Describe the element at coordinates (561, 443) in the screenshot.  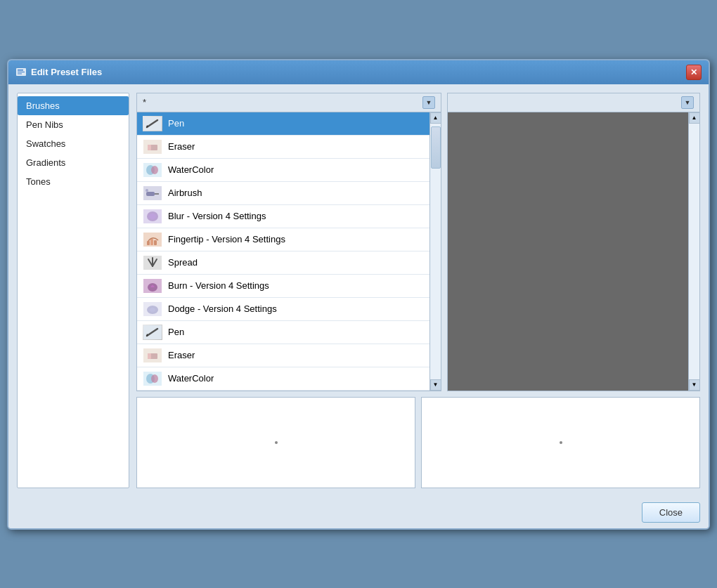
I see `bottom-right-dot` at that location.